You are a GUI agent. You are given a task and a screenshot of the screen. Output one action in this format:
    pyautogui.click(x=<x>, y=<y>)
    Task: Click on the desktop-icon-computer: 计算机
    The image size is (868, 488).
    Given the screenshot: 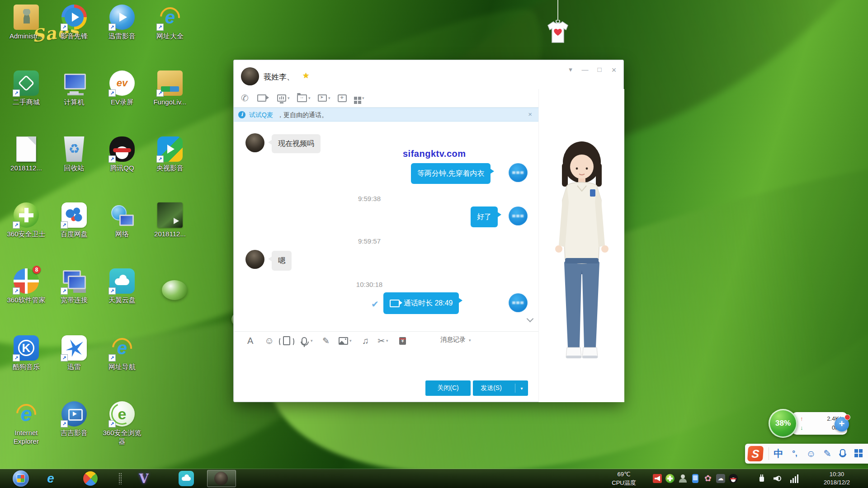 What is the action you would take?
    pyautogui.click(x=74, y=89)
    